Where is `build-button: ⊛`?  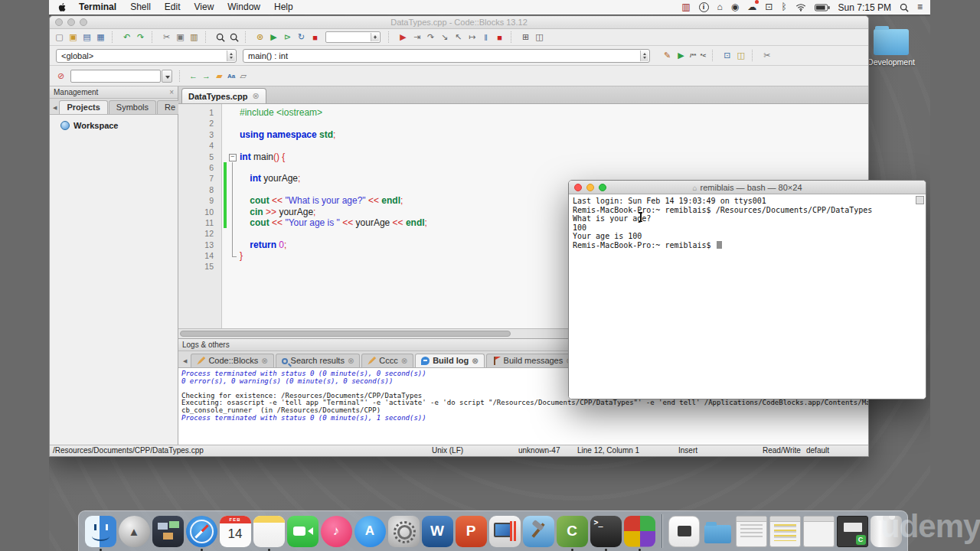 build-button: ⊛ is located at coordinates (260, 37).